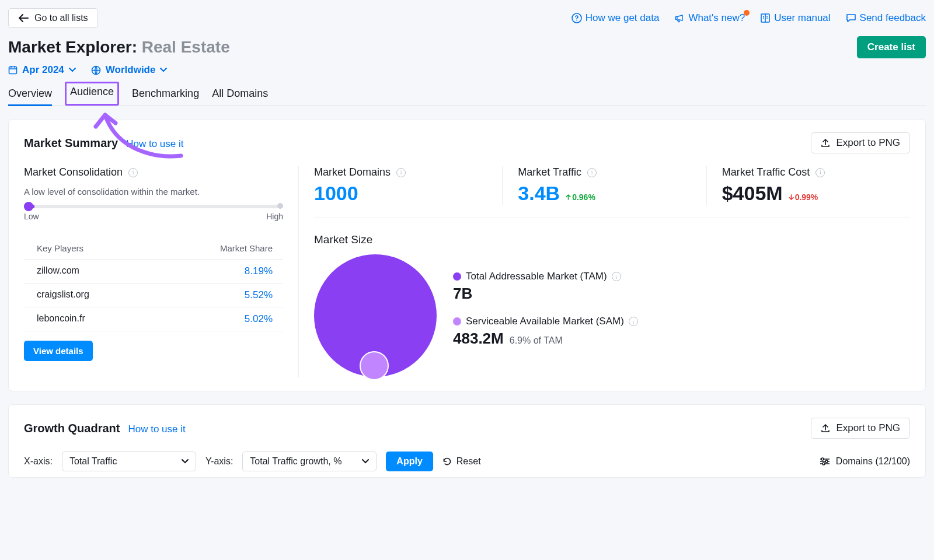  I want to click on growth-quadrant-card: Growth Quadrant How to use it Export to …, so click(467, 441).